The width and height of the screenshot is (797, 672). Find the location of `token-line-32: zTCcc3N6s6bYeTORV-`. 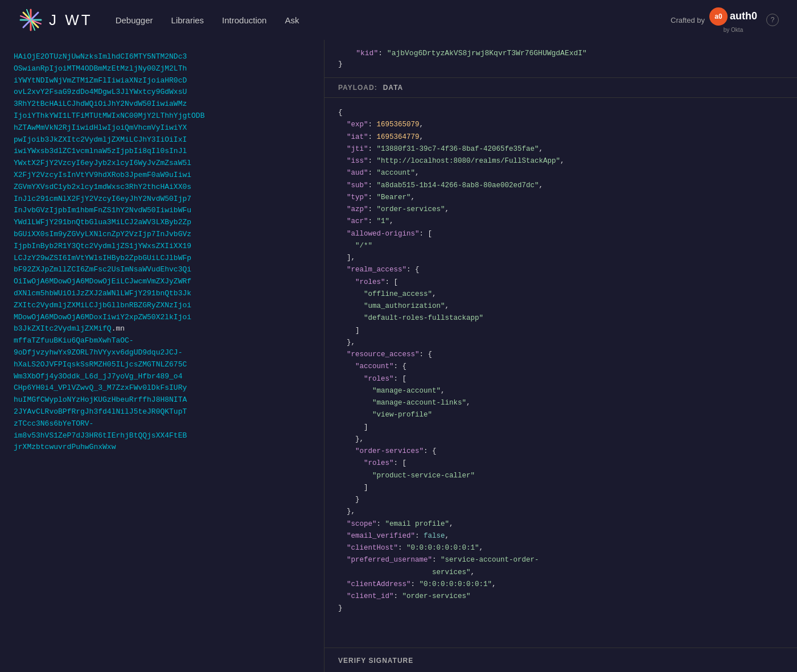

token-line-32: zTCcc3N6s6bYeTORV- is located at coordinates (54, 423).